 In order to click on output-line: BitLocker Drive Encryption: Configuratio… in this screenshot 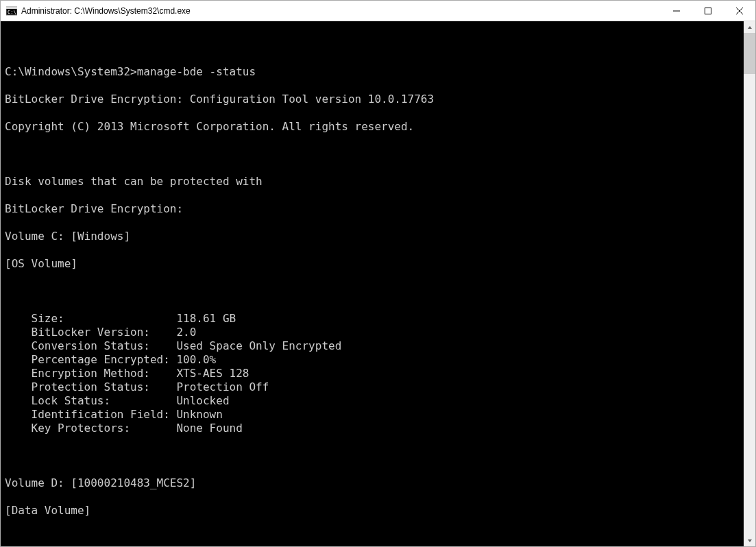, I will do `click(374, 99)`.